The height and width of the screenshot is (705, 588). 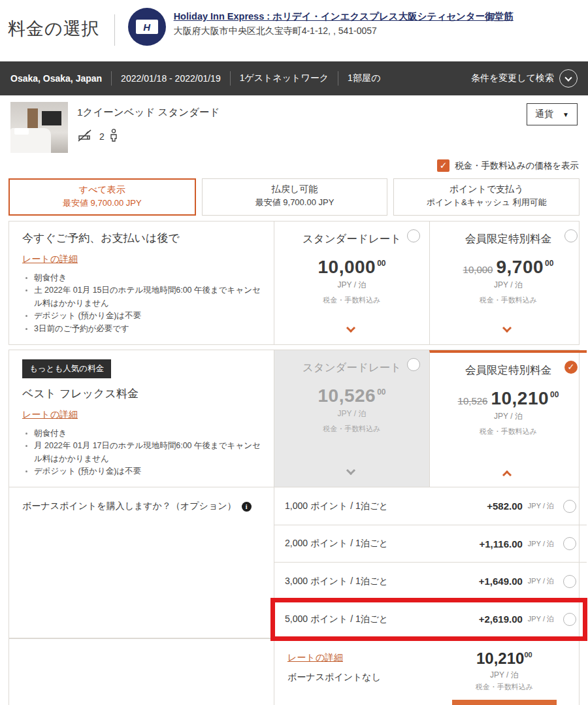 I want to click on summary-price: 10,210, so click(x=500, y=659).